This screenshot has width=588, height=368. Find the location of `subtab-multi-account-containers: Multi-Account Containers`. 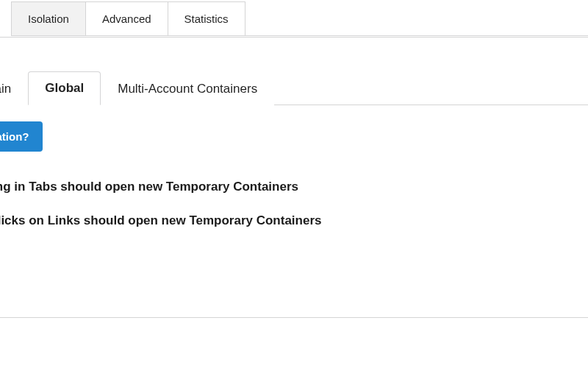

subtab-multi-account-containers: Multi-Account Containers is located at coordinates (187, 88).